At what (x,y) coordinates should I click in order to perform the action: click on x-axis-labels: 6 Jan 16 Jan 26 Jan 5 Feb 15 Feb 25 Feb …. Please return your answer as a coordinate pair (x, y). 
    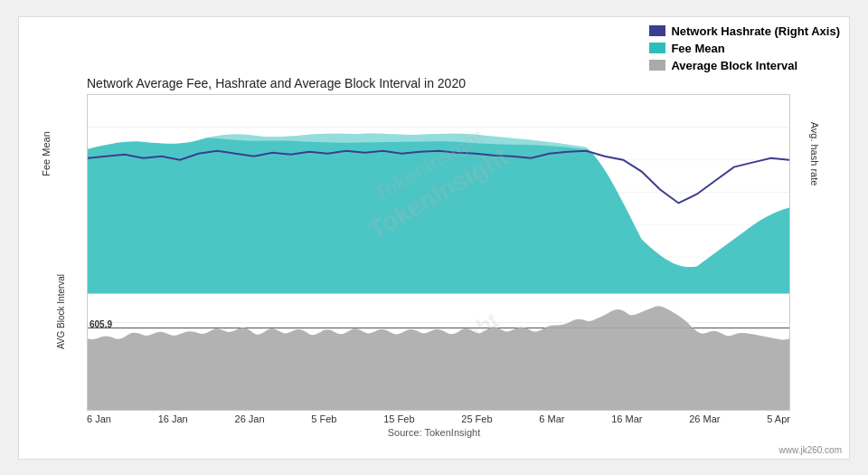
    Looking at the image, I should click on (439, 419).